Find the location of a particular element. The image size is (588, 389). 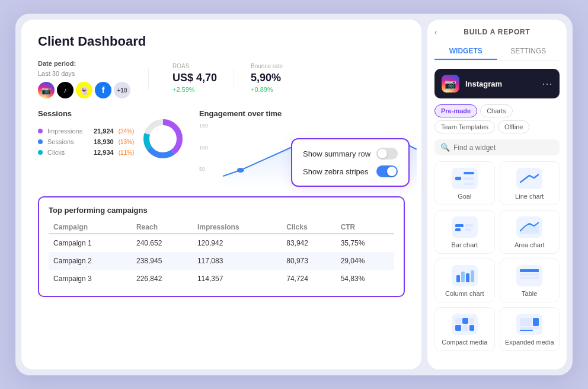

sessions-title: Sessions is located at coordinates (111, 114).